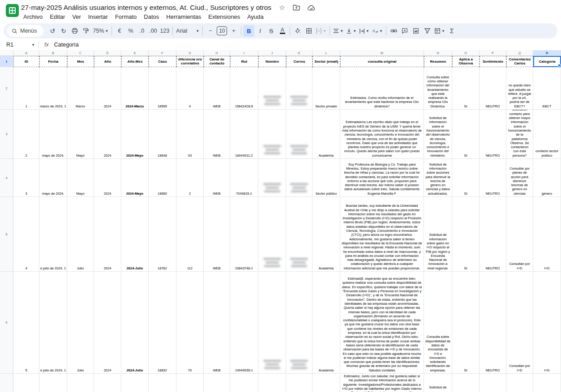  Describe the element at coordinates (466, 134) in the screenshot. I see `cell-O3: SI` at that location.